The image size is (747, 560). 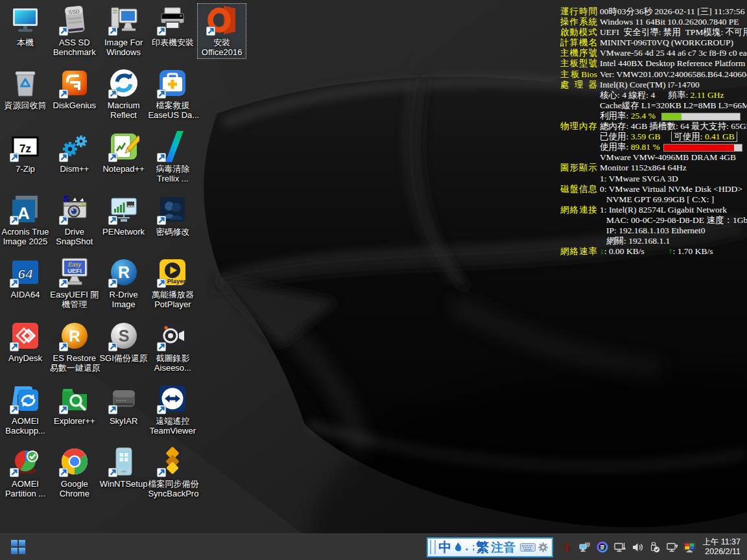 I want to click on desktop-icon-label: 密碼修改, so click(x=172, y=232).